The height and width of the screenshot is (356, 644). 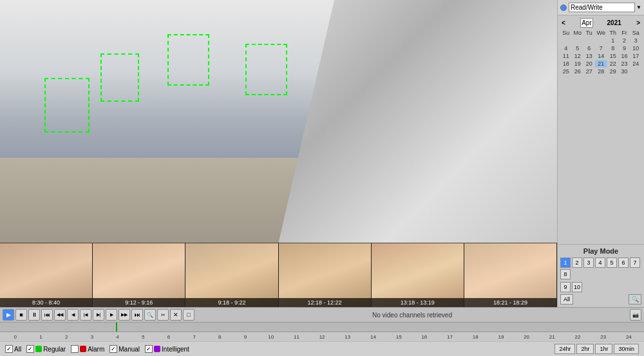 I want to click on play-mode-btn-1: 1, so click(x=565, y=263).